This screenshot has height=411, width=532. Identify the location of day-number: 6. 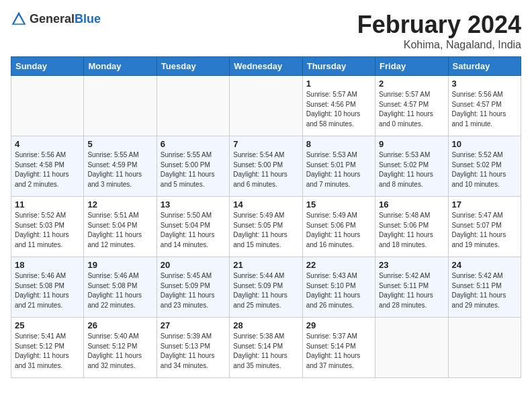
(193, 144).